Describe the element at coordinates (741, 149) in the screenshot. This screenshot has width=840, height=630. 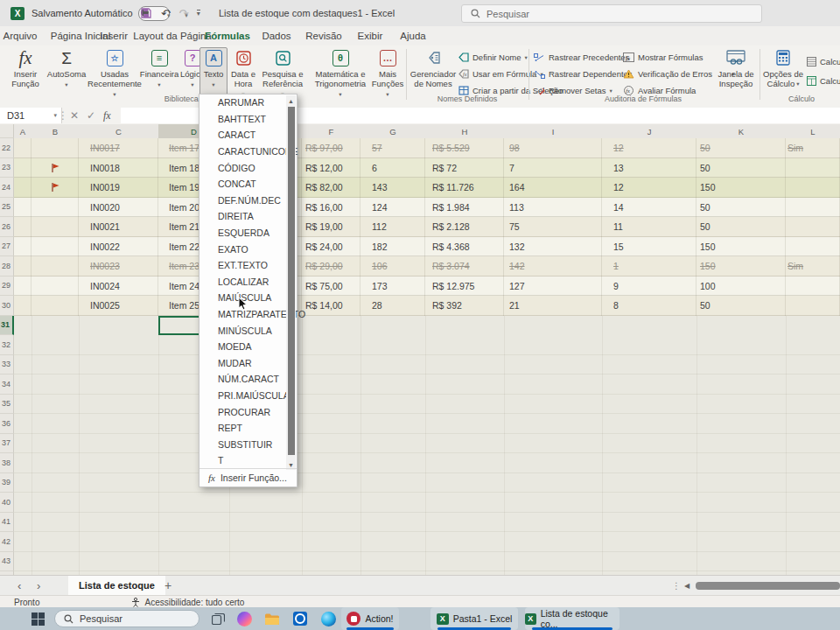
I see `cell-K22: 50` at that location.